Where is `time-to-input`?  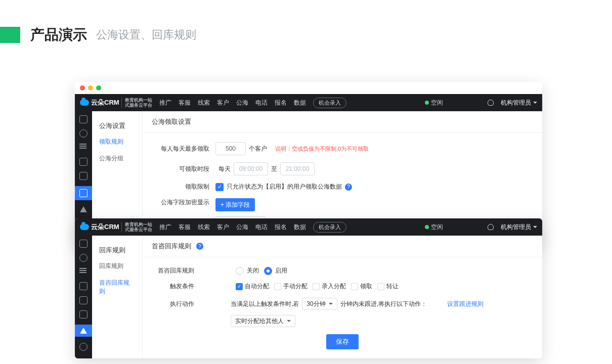 time-to-input is located at coordinates (297, 169).